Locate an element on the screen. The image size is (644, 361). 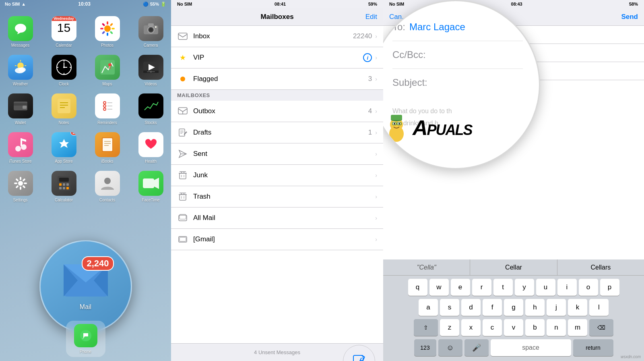
mailbox-junk: Junk › is located at coordinates (277, 176).